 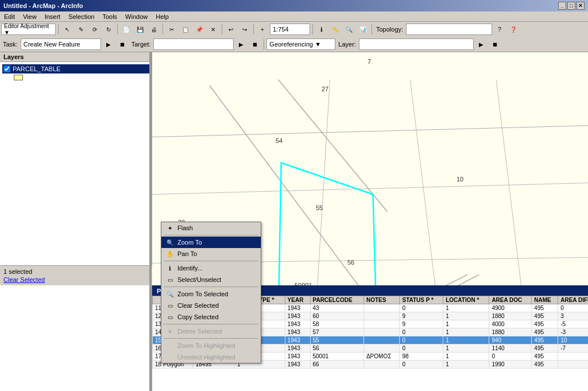 What do you see at coordinates (211, 280) in the screenshot?
I see `ctx-select-unselect: ▭ Select/Unselect` at bounding box center [211, 280].